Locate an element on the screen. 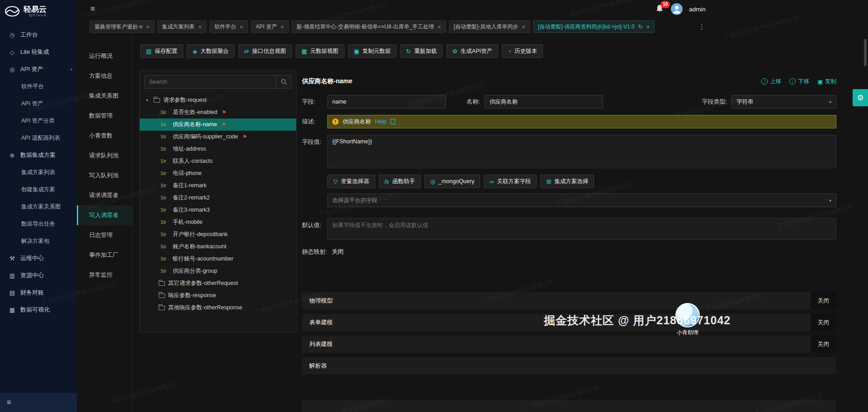 This screenshot has height=412, width=868. scheme-item-request-scheduler: 请求调度者 is located at coordinates (105, 195).